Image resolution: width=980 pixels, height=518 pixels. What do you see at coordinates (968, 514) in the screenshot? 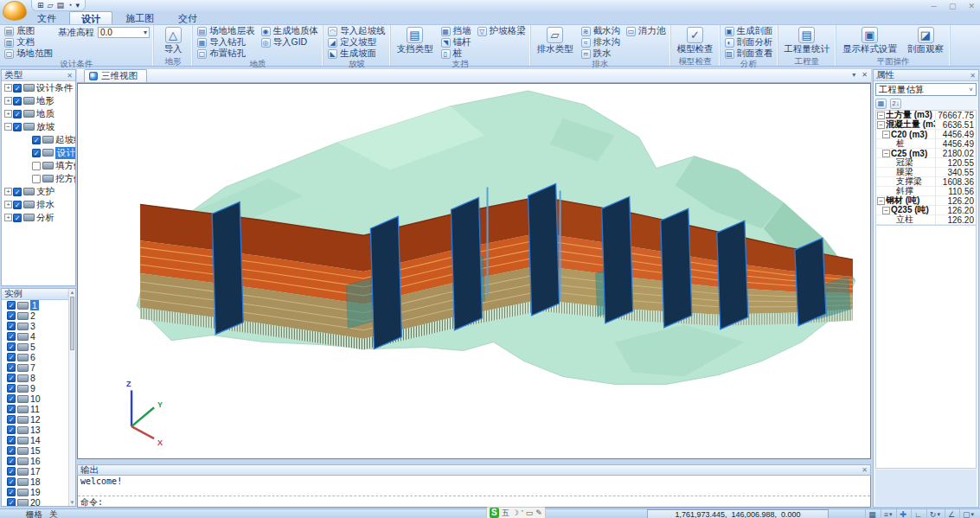
I see `osnap-icon: ▢▾` at bounding box center [968, 514].